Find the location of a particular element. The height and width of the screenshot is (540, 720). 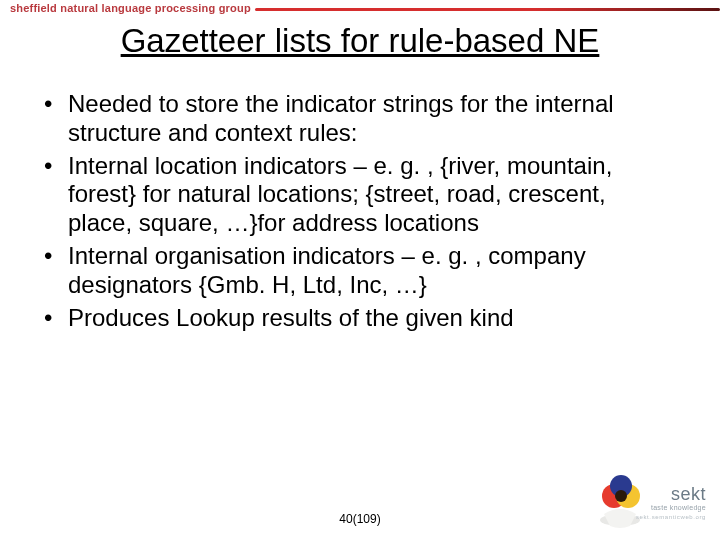

page-number: 40(109) is located at coordinates (360, 519).